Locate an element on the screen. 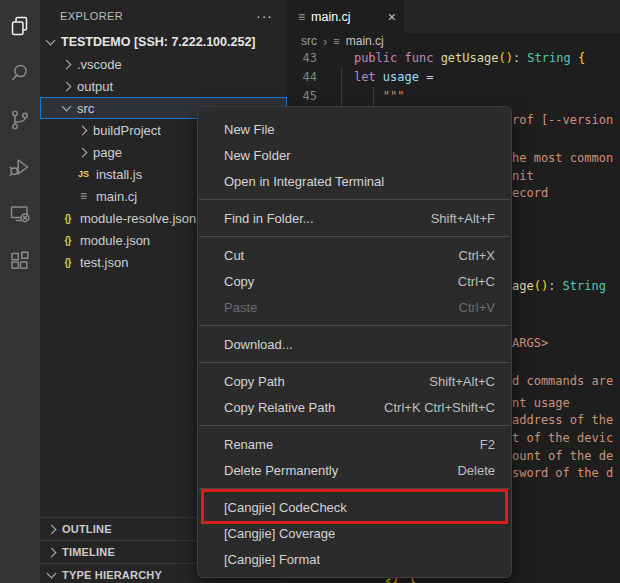 This screenshot has height=583, width=620. menu-item-label: [Cangjie] Format is located at coordinates (360, 560).